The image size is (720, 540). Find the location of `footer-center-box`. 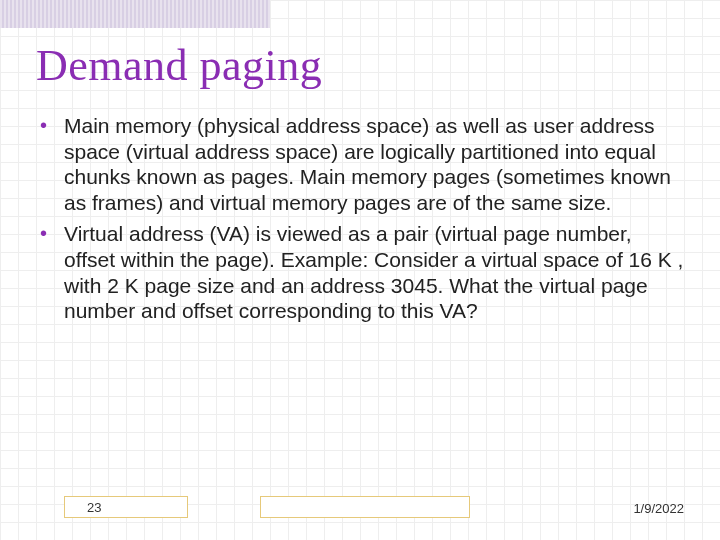

footer-center-box is located at coordinates (365, 507).